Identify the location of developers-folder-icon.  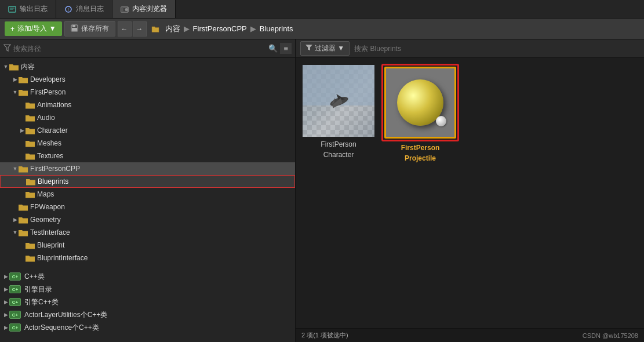
(23, 80).